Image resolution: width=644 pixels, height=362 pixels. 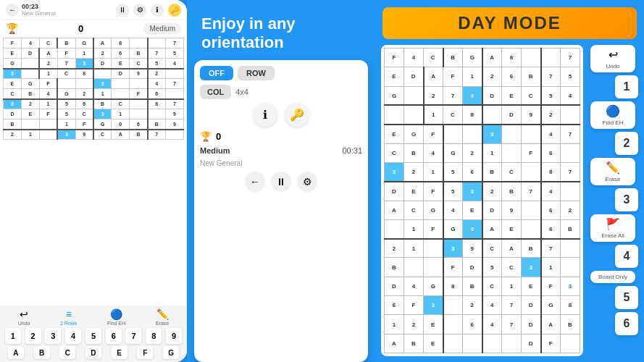 What do you see at coordinates (157, 10) in the screenshot?
I see `info-icon: ℹ` at bounding box center [157, 10].